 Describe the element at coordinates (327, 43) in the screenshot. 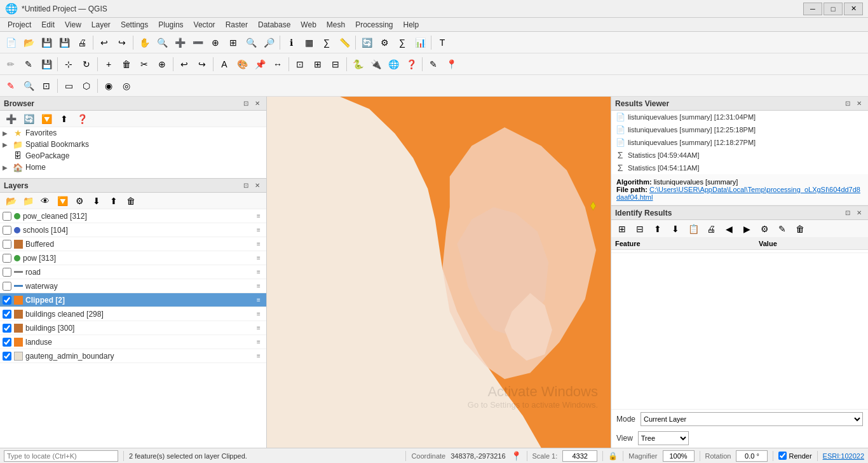

I see `statistics-button: ∑` at that location.